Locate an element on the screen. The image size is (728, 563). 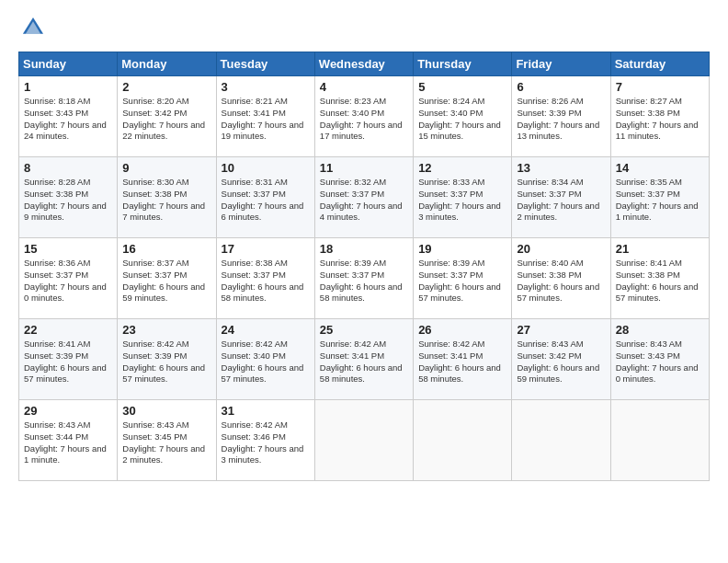
day-number: 6 is located at coordinates (561, 86).